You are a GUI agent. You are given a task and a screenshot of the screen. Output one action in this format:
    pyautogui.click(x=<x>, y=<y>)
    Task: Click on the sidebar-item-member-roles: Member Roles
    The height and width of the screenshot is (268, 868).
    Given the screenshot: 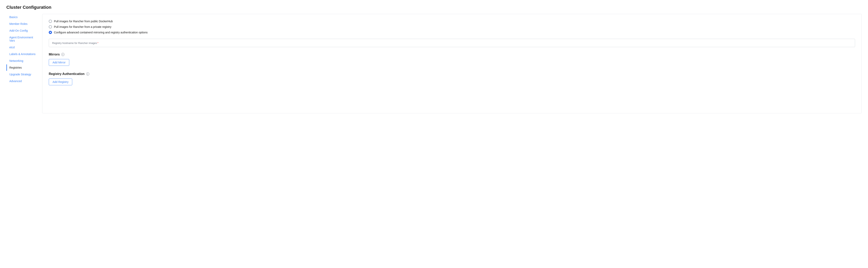 What is the action you would take?
    pyautogui.click(x=23, y=24)
    